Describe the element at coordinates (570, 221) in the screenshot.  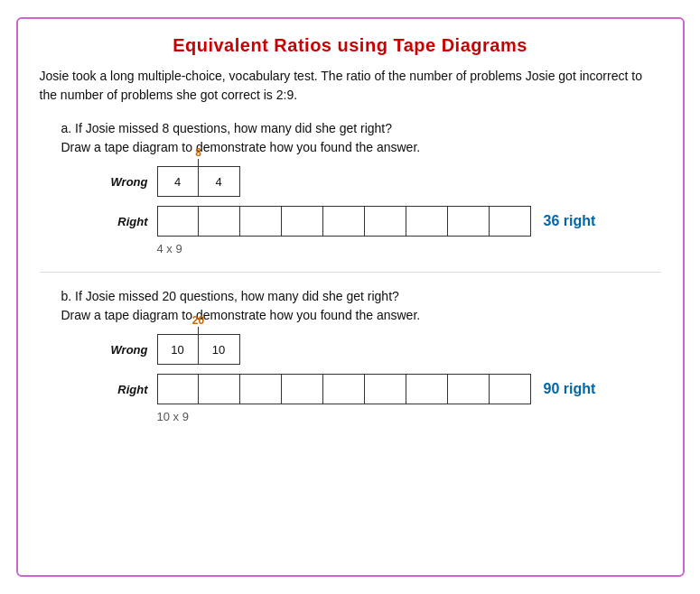
I see `part-a-answer: 36 right` at that location.